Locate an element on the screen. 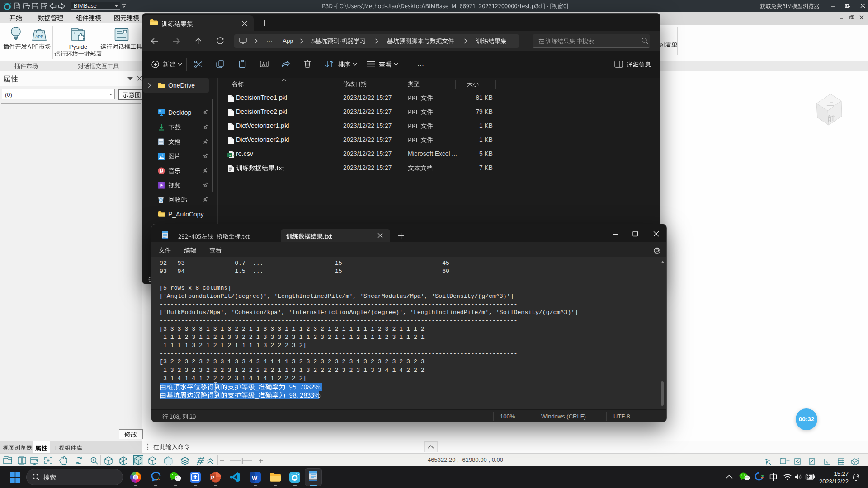 The image size is (868, 488). svg-text: a is located at coordinates (234, 155).